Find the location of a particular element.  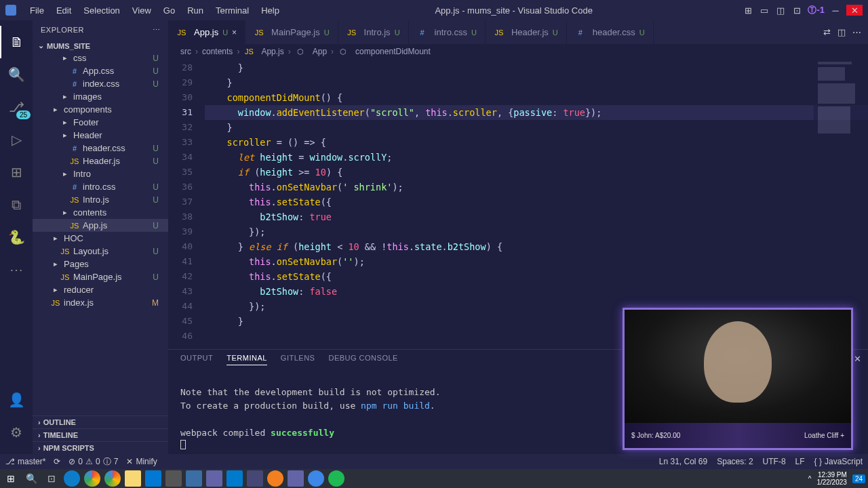

explorer-icon is located at coordinates (133, 479).